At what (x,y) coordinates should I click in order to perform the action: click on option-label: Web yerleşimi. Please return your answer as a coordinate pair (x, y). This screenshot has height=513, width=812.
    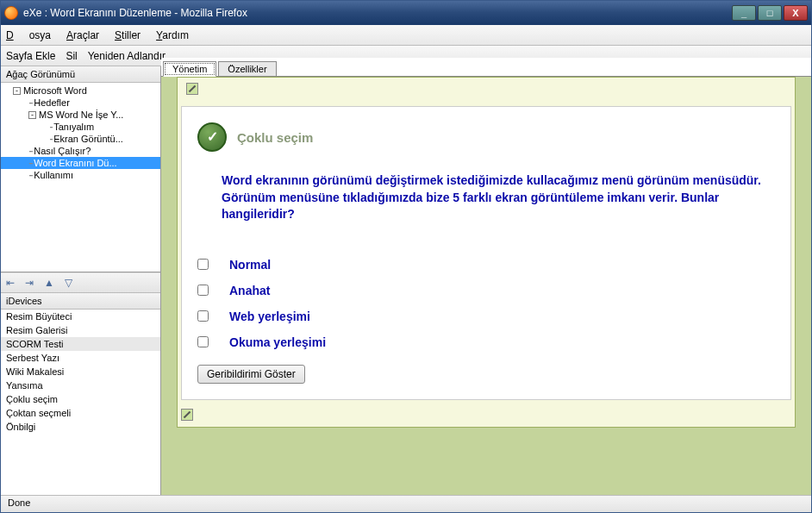
    Looking at the image, I should click on (270, 316).